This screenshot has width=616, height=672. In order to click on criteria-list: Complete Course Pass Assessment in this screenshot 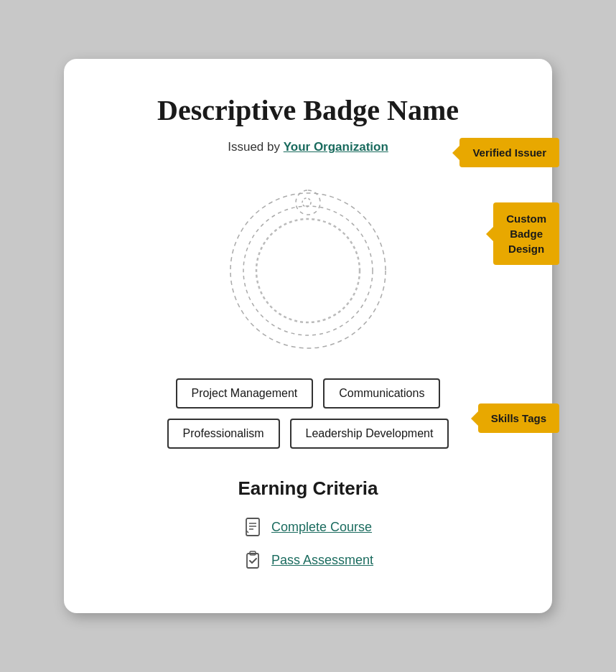, I will do `click(308, 543)`.